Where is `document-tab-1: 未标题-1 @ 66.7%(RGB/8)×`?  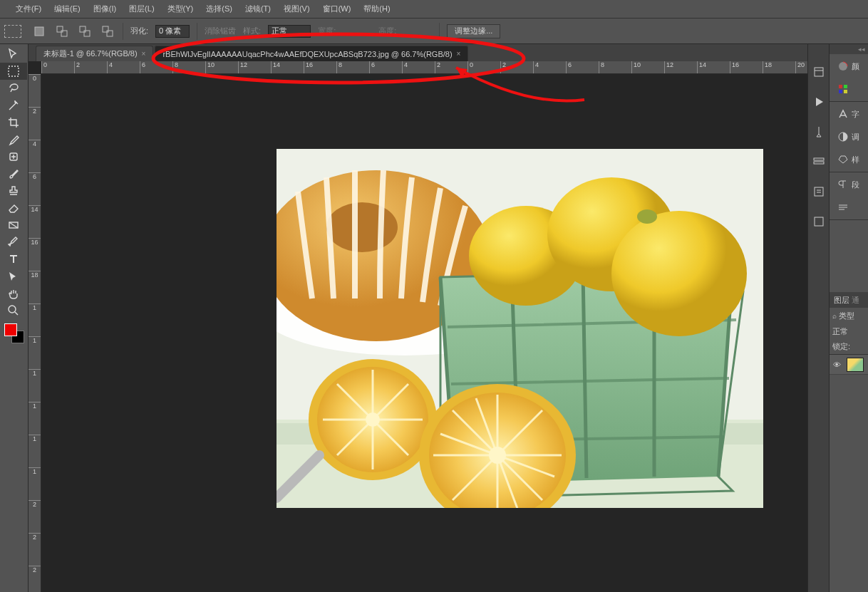 document-tab-1: 未标题-1 @ 66.7%(RGB/8)× is located at coordinates (94, 53).